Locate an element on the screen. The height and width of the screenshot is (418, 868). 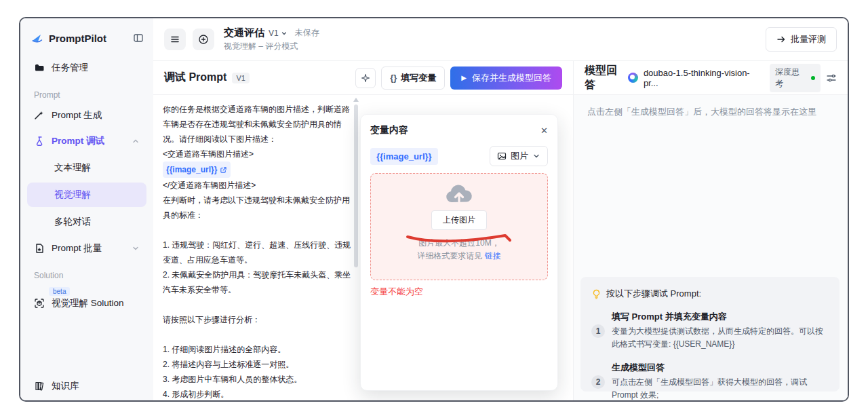
doubao-model-icon is located at coordinates (633, 77).